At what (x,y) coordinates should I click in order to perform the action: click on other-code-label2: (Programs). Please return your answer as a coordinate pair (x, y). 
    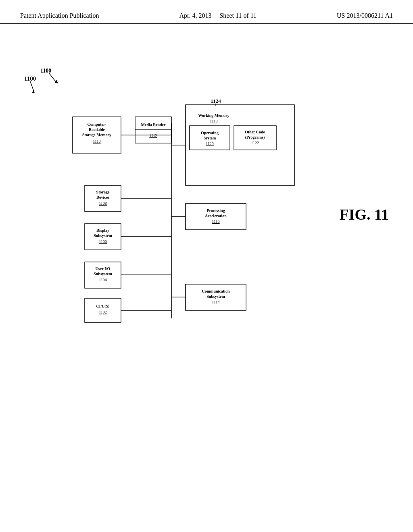
    Looking at the image, I should click on (255, 137).